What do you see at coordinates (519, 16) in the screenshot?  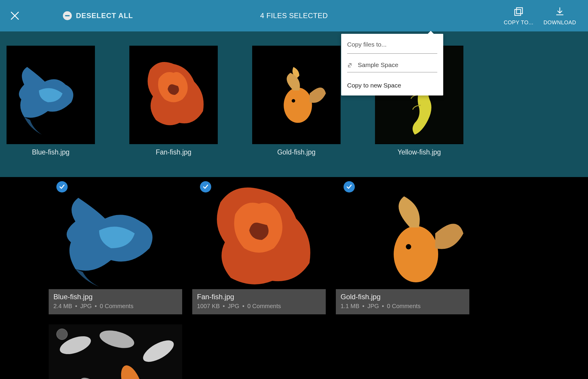 I see `copy-to-button: COPY TO...` at bounding box center [519, 16].